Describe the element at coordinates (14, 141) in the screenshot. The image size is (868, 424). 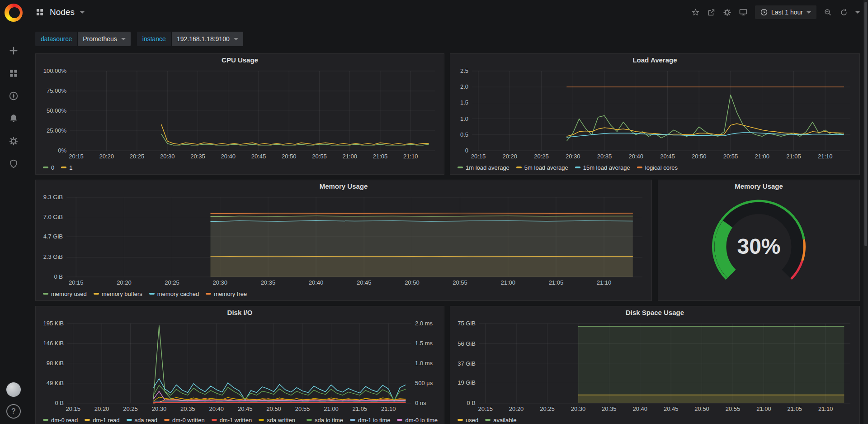
I see `sidebar-item-configuration` at that location.